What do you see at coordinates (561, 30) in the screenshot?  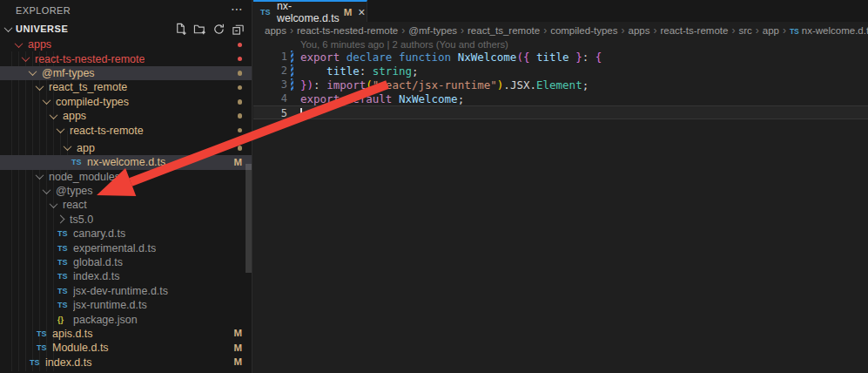 I see `breadcrumb: apps›react-ts-nested-remote›@mf-types›re…` at bounding box center [561, 30].